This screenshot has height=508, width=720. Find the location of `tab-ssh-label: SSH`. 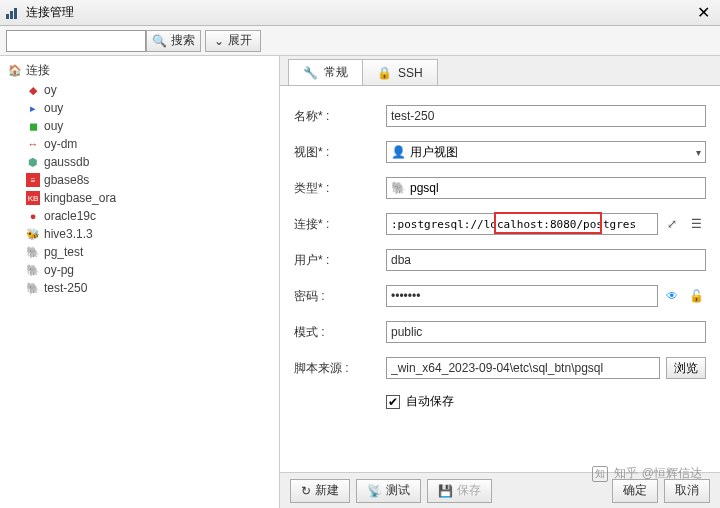

tab-ssh-label: SSH is located at coordinates (410, 73).